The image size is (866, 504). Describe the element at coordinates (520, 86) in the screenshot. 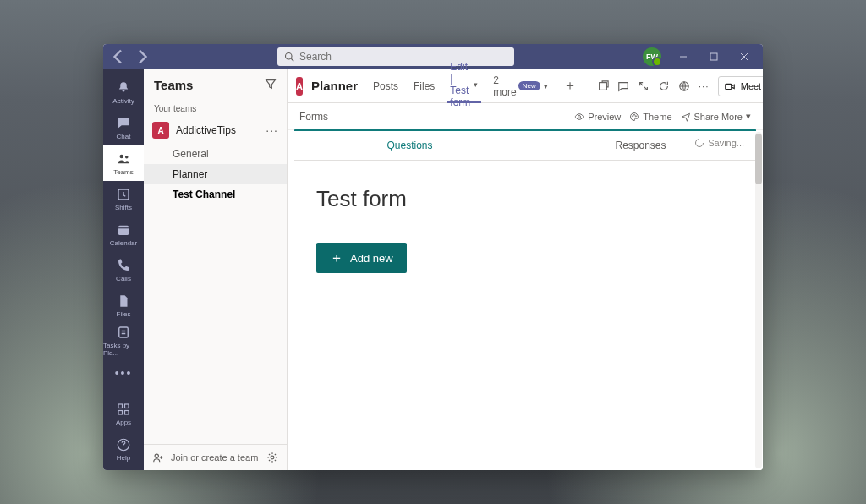

I see `tab-more: 2 more New ▾` at that location.